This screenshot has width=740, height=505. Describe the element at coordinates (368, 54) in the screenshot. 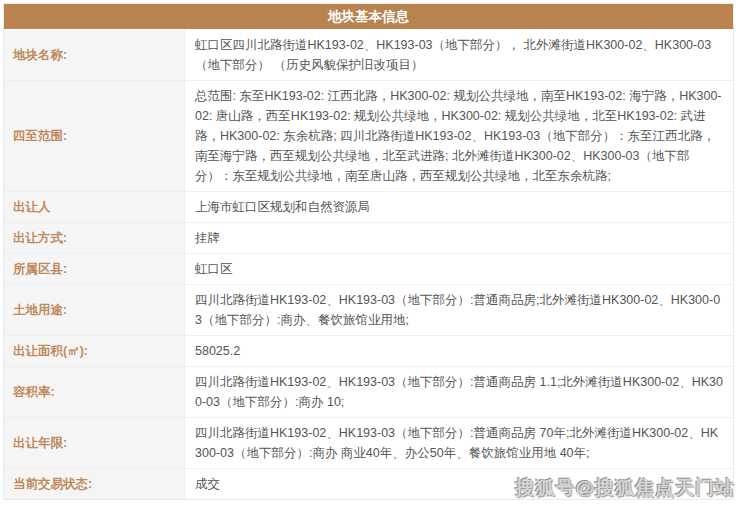

I see `table-row: 地块名称:虹口区四川北路街道HK193-02、HK193-03（地下部分）， 北…` at that location.